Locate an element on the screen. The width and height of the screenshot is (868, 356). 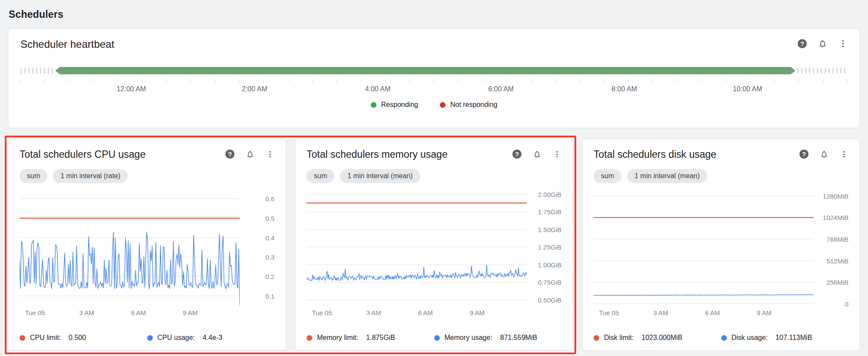
chart-legend: CPU limit: 0.500 CPU usage: 4.4e-3 is located at coordinates (147, 335).